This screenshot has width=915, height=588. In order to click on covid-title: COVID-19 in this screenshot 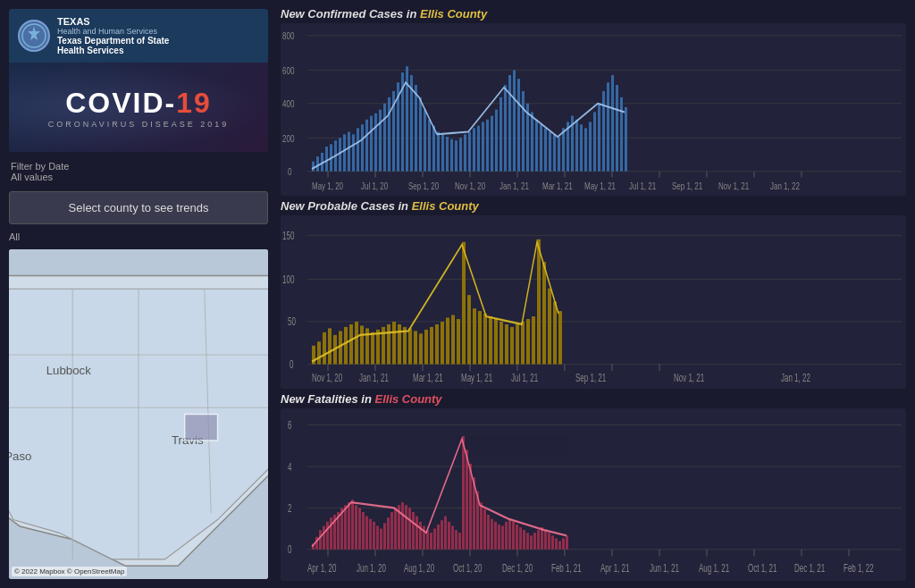, I will do `click(139, 104)`.